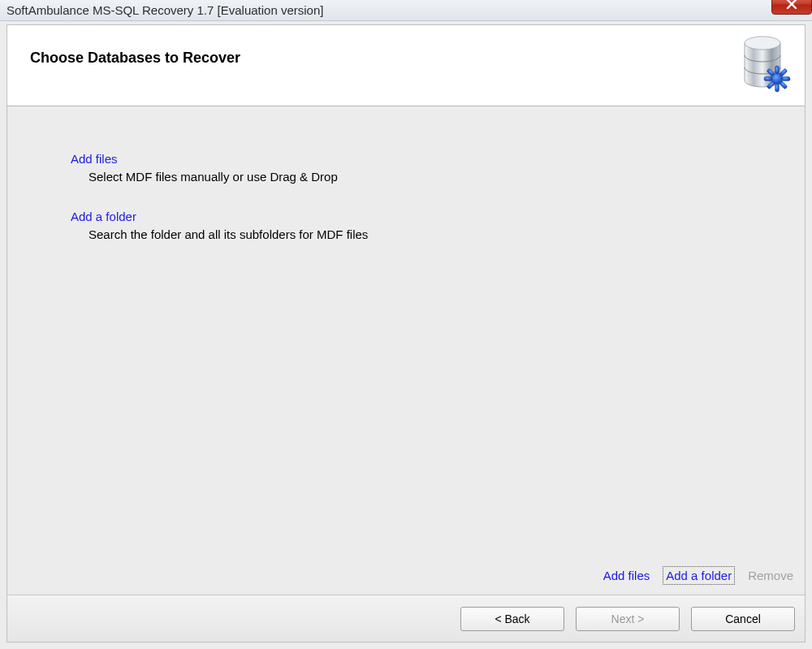  I want to click on action-add-files: Add files, so click(627, 575).